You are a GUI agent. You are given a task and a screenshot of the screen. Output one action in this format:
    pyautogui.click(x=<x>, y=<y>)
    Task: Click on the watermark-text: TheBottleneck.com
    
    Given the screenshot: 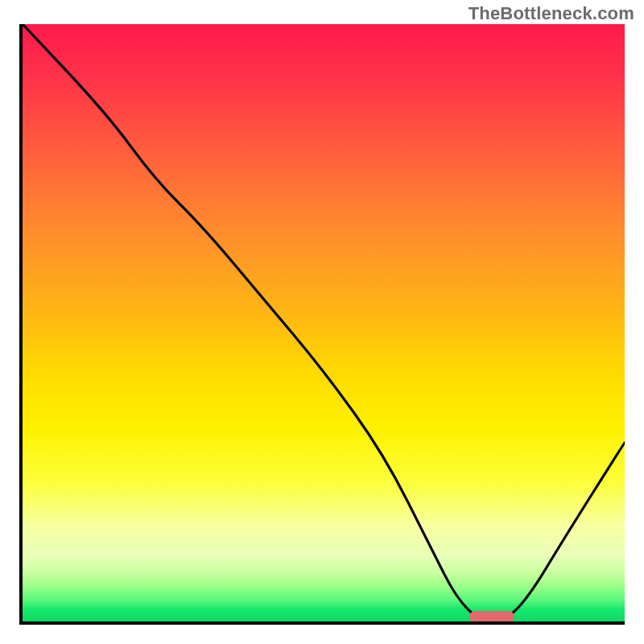 What is the action you would take?
    pyautogui.click(x=551, y=14)
    